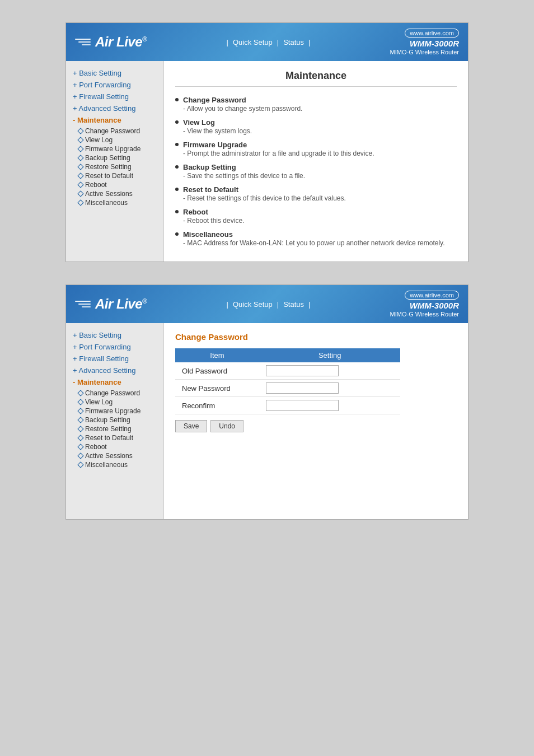 The width and height of the screenshot is (534, 756). Describe the element at coordinates (309, 43) in the screenshot. I see `nav-sep-right: |` at that location.